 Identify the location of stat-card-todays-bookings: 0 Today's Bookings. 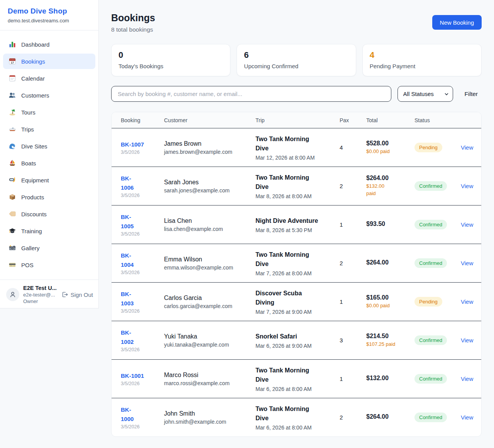
(171, 60).